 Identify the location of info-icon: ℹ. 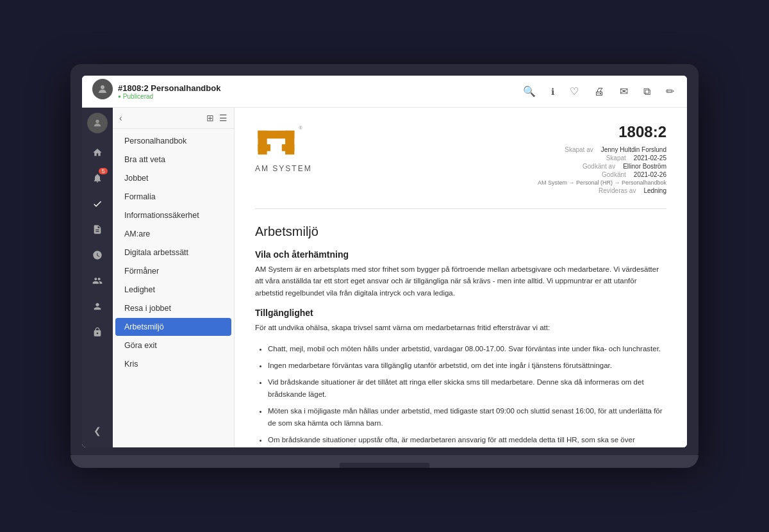
(552, 92).